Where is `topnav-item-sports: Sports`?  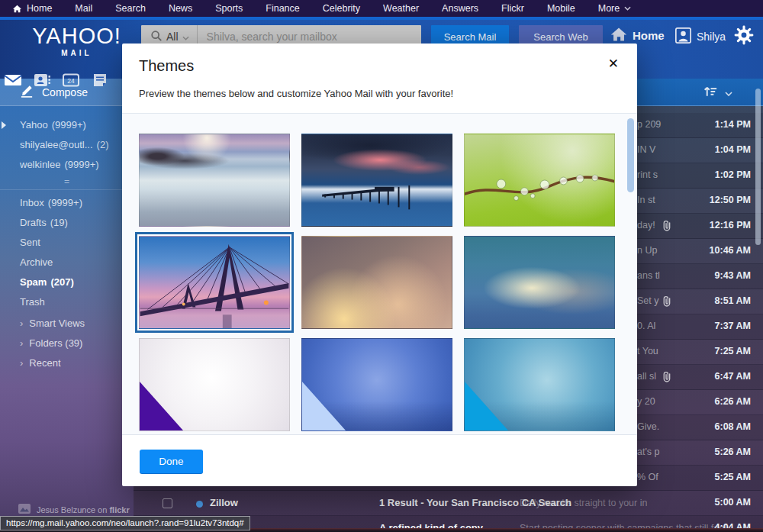 topnav-item-sports: Sports is located at coordinates (229, 8).